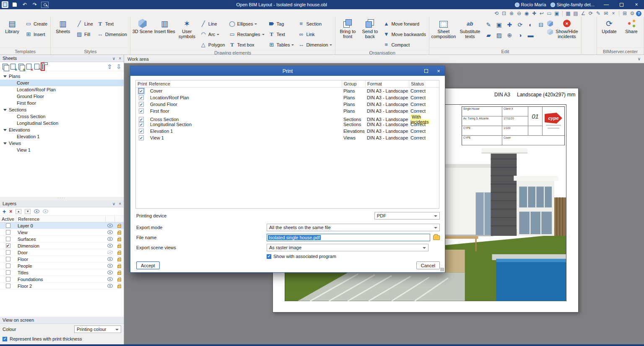 The height and width of the screenshot is (346, 644). I want to click on move-sheet-down-button: ⇩, so click(119, 67).